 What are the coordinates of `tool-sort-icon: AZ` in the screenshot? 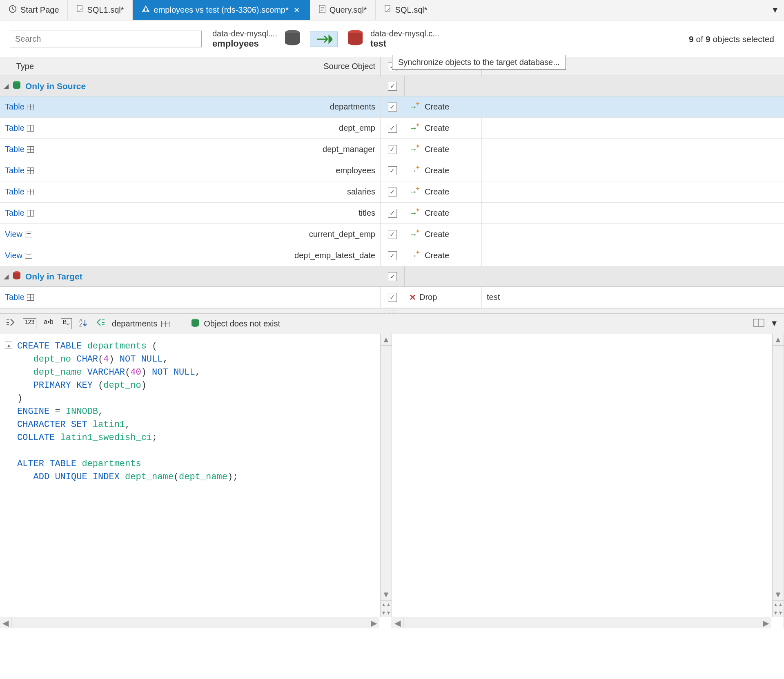 It's located at (84, 324).